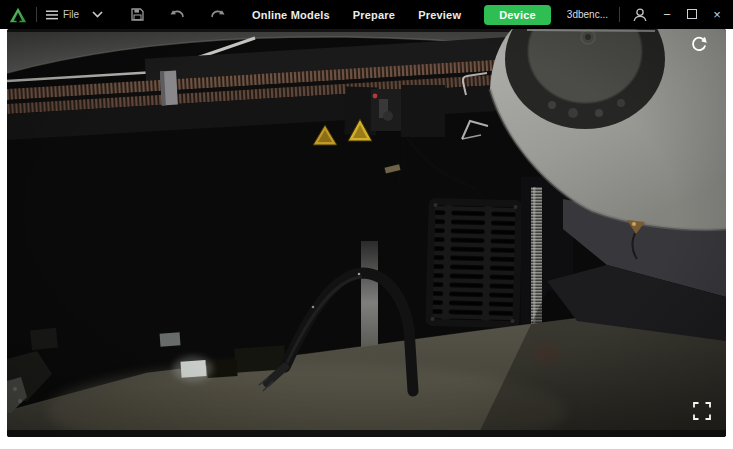 The image size is (733, 449). I want to click on tab-online-models: Online Models, so click(291, 15).